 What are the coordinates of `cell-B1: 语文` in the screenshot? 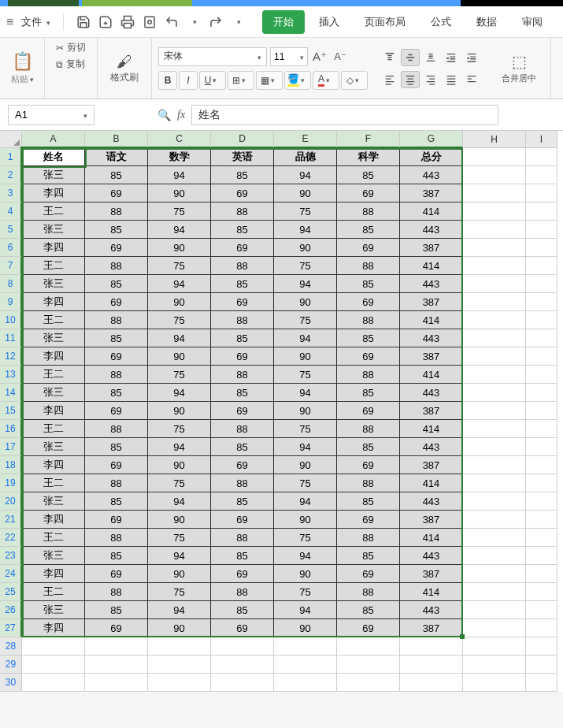 It's located at (117, 158).